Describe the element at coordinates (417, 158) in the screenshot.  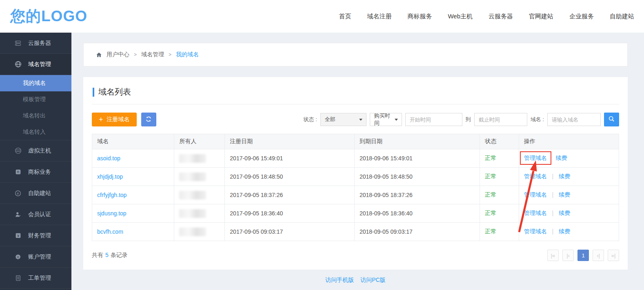
I see `exp-date: 2018-09-06 15:49:01` at that location.